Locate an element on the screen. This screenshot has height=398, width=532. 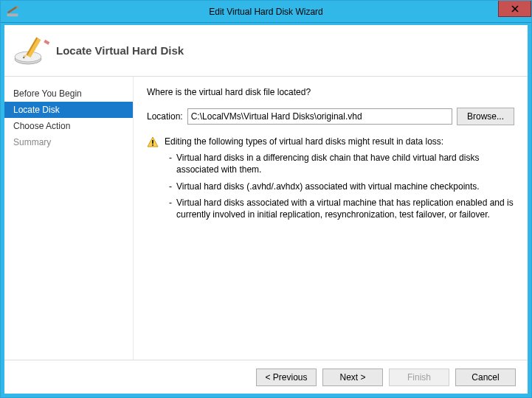
cancel-button: Cancel is located at coordinates (486, 377).